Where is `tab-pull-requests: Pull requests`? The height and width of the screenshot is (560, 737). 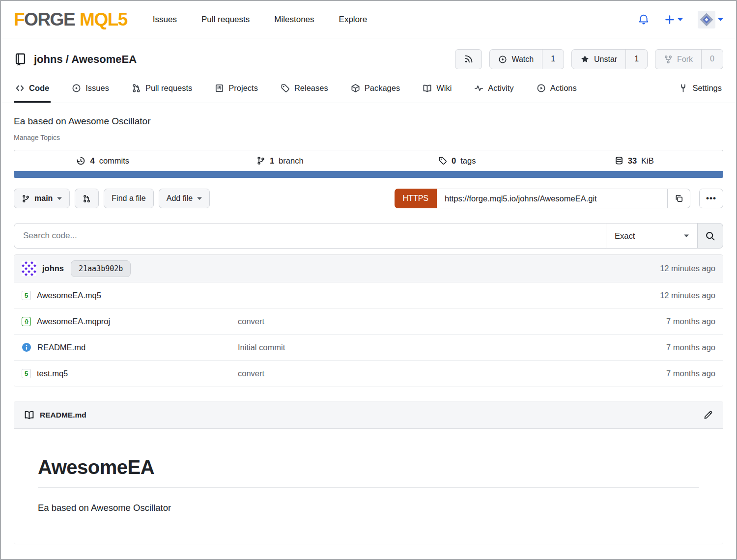 tab-pull-requests: Pull requests is located at coordinates (162, 89).